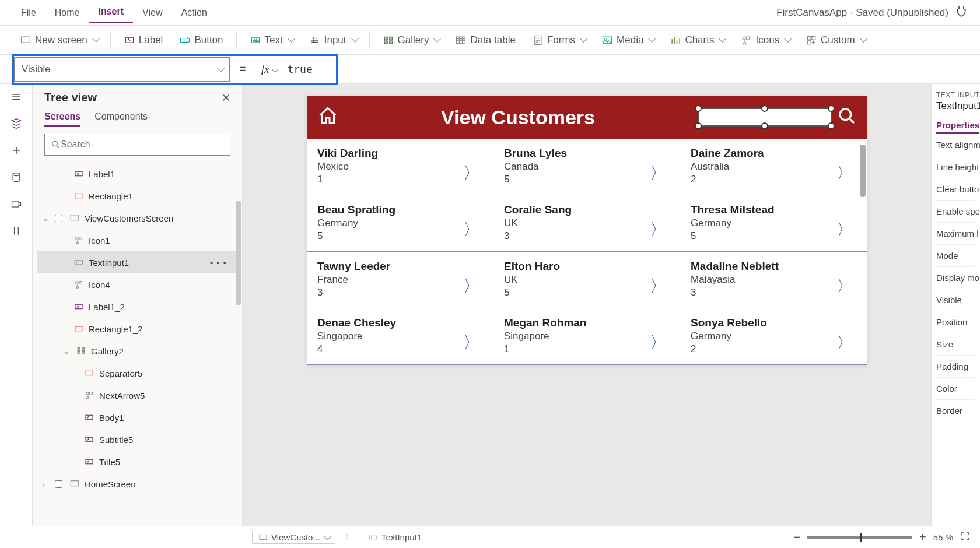  What do you see at coordinates (774, 224) in the screenshot?
I see `gallery-item: Thresa MilsteadGermany5〉` at bounding box center [774, 224].